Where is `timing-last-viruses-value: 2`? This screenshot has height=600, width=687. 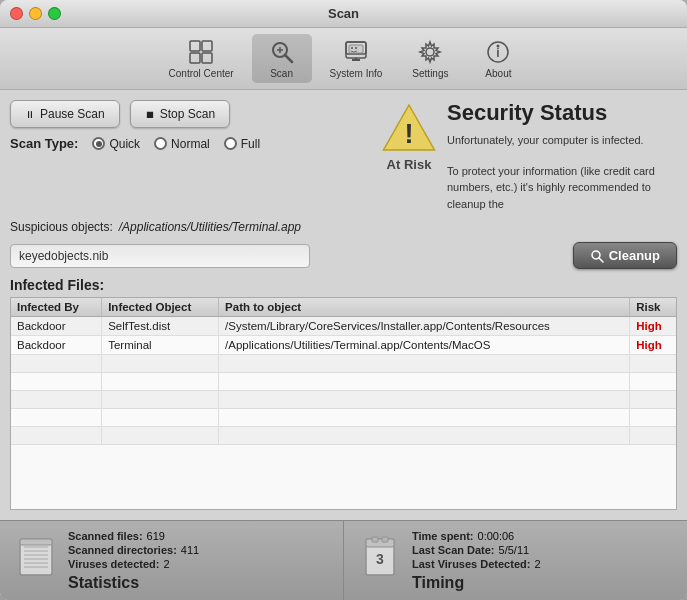
timing-last-viruses-value: 2 is located at coordinates (537, 564).